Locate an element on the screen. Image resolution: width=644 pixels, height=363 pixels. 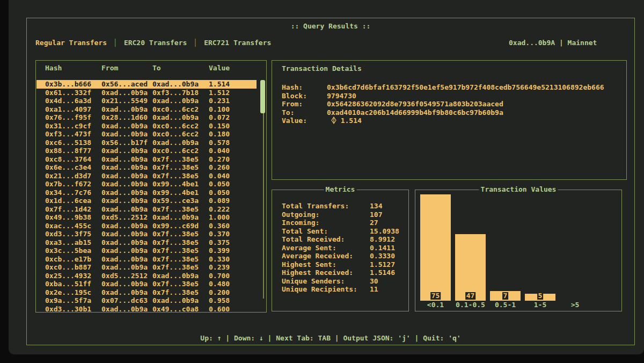
metric-value: 8.9912 is located at coordinates (382, 239).